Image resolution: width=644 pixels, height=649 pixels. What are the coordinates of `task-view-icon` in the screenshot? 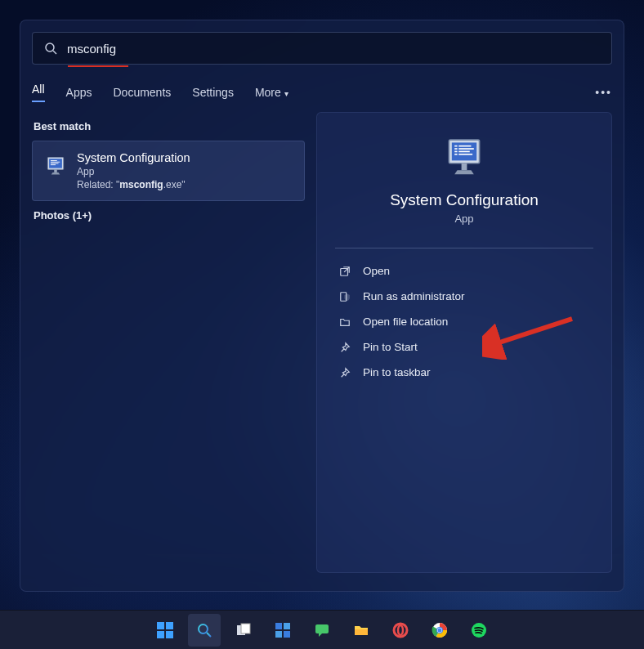 It's located at (244, 630).